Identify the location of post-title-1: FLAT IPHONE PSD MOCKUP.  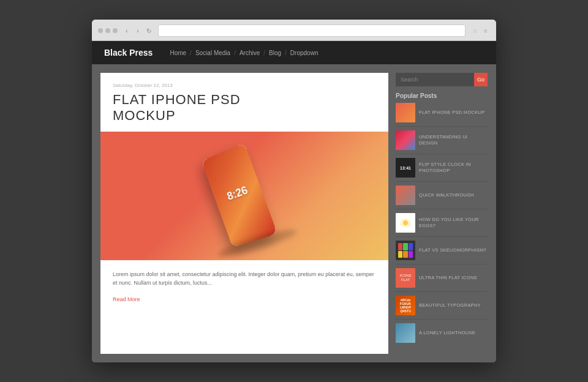
(452, 113).